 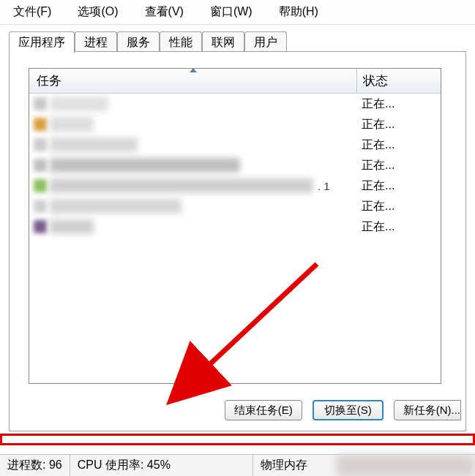 I want to click on tab-processes: 进程, so click(x=96, y=42).